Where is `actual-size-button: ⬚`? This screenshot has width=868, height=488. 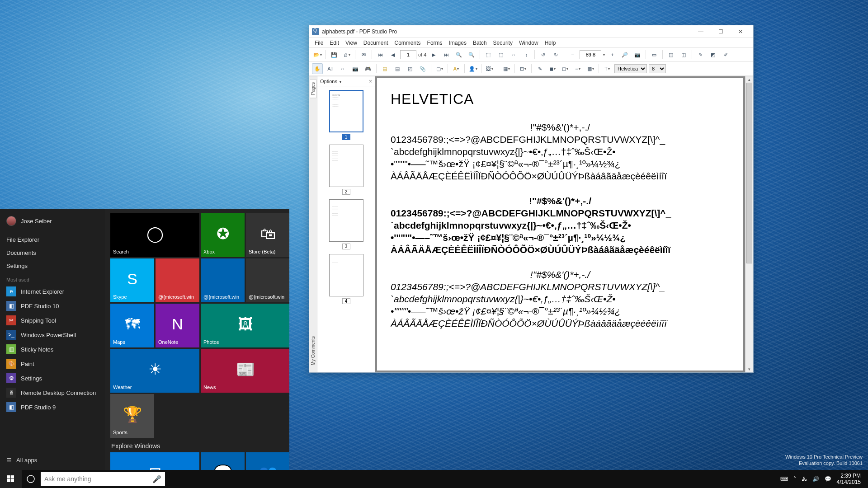 actual-size-button: ⬚ is located at coordinates (488, 55).